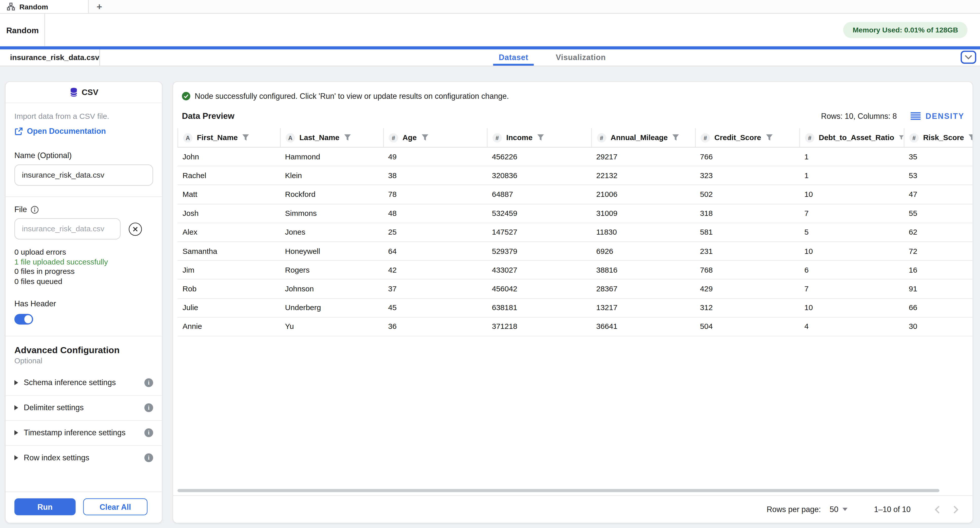 This screenshot has width=980, height=528. I want to click on table-row: AlexJones2514752711830581562, so click(575, 233).